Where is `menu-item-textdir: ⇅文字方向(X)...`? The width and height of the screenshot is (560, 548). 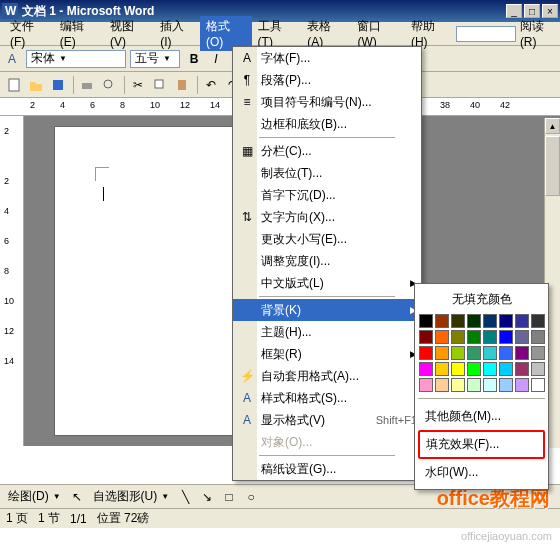 menu-item-textdir: ⇅文字方向(X)... is located at coordinates (327, 217).